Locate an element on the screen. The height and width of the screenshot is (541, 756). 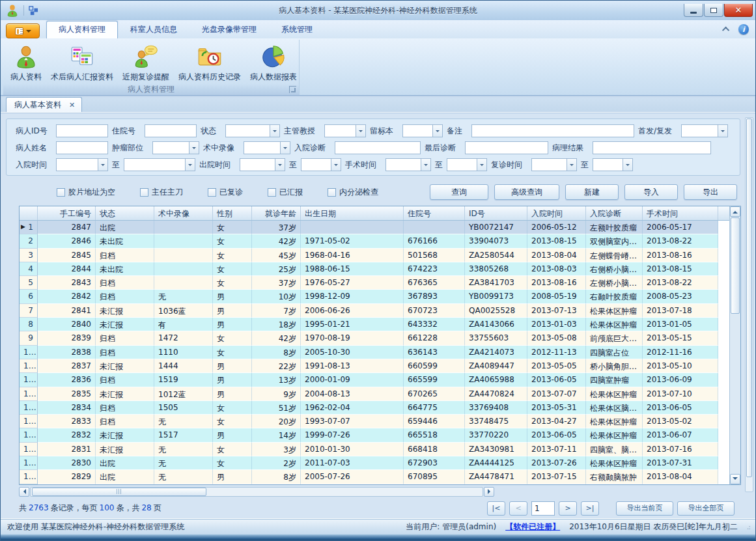
ribbon-tab-1: 科室人员信息 is located at coordinates (154, 30).